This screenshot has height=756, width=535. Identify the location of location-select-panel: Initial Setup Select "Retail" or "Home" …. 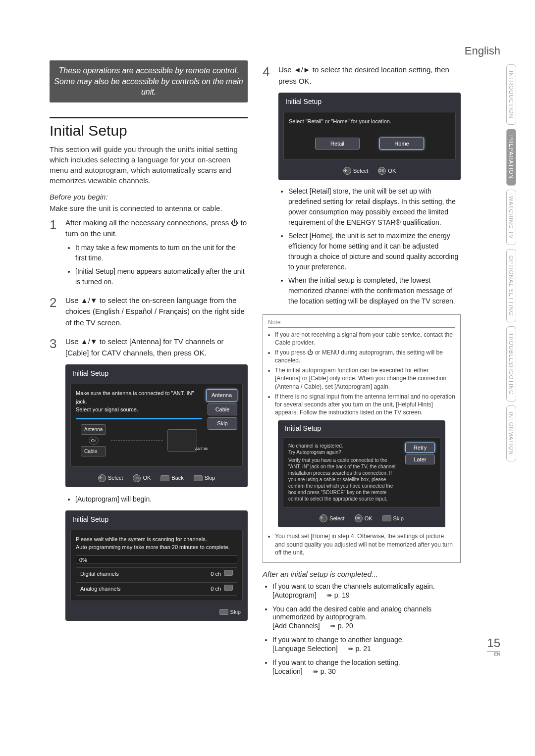
(370, 137).